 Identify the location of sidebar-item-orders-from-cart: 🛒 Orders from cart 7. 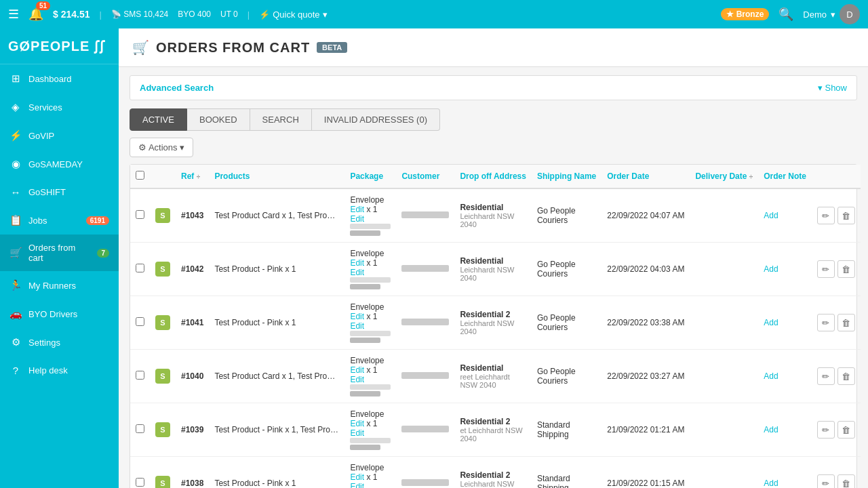
(60, 253).